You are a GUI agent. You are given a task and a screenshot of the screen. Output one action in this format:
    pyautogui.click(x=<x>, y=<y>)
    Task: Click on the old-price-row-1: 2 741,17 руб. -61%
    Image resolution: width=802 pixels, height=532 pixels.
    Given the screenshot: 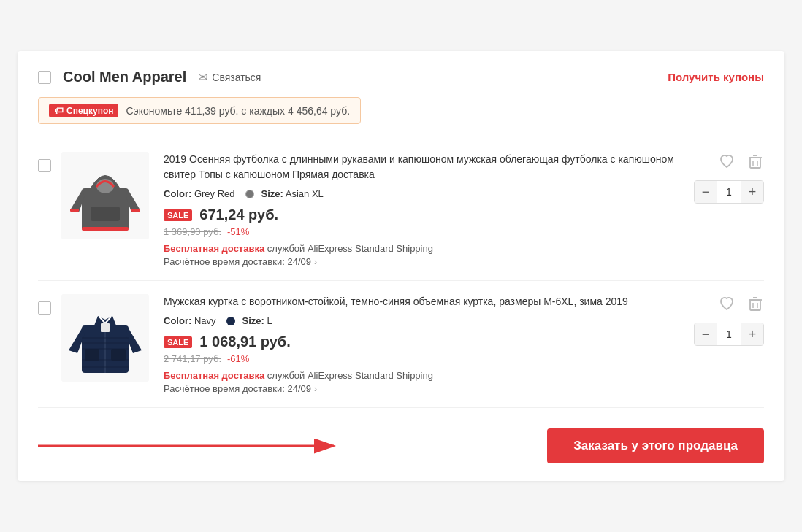 What is the action you would take?
    pyautogui.click(x=425, y=359)
    